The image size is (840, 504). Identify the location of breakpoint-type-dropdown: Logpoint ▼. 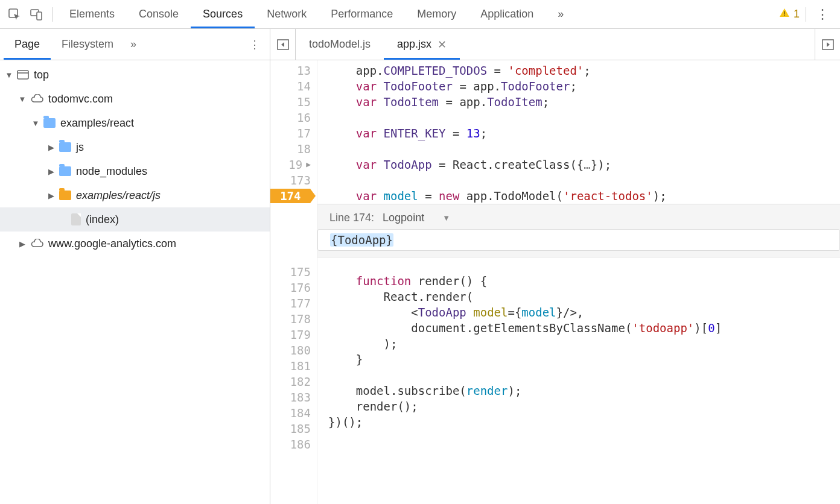
(416, 218).